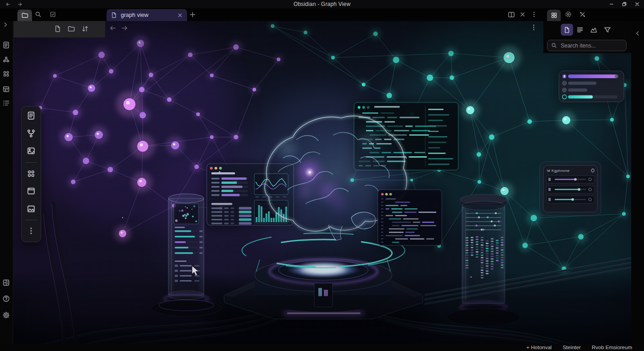  I want to click on titlebar: Obsidian - Graph View, so click(322, 4).